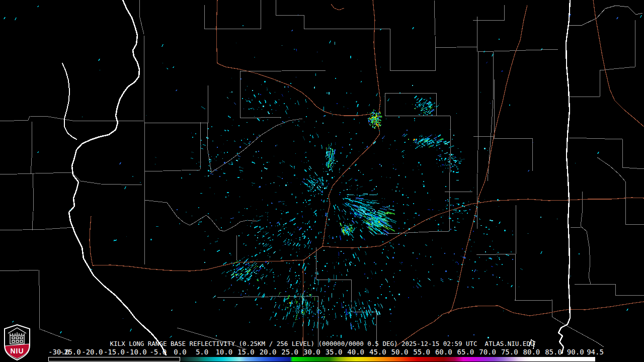 Image resolution: width=644 pixels, height=362 pixels. Describe the element at coordinates (576, 352) in the screenshot. I see `scale-tick-label: 90.0` at that location.